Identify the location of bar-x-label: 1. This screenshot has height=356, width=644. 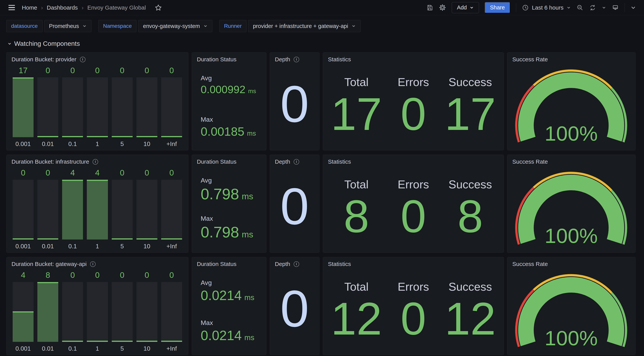
(98, 246).